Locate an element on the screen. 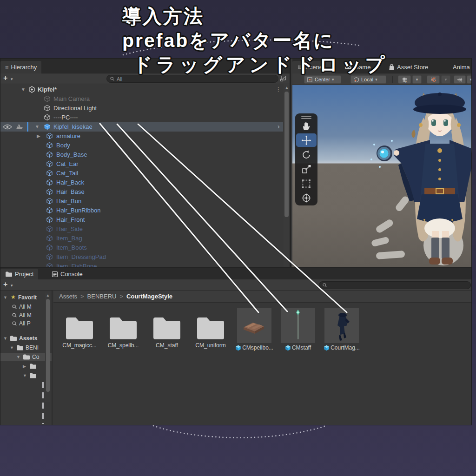 This screenshot has width=476, height=476. hierarchy-item: Hair_Base is located at coordinates (142, 192).